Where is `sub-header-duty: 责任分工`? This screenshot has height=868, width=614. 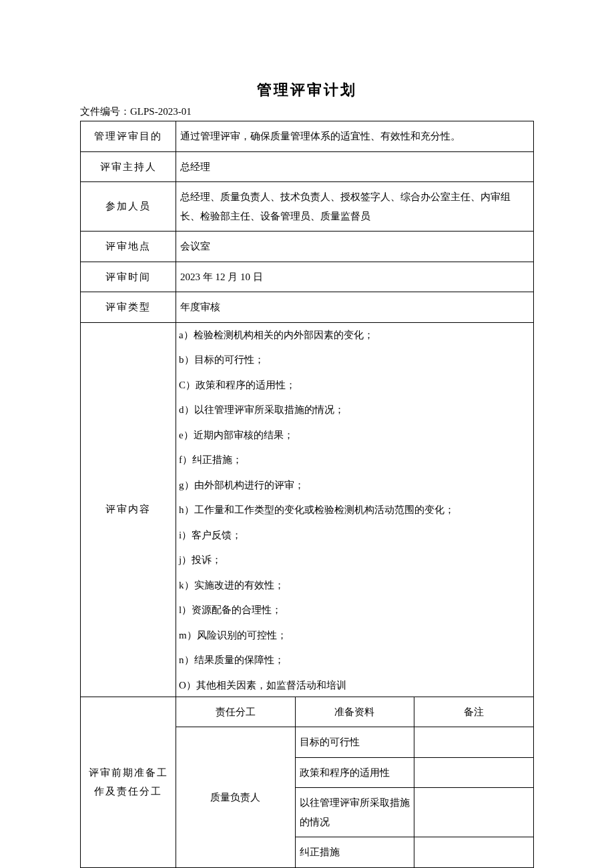 sub-header-duty: 责任分工 is located at coordinates (236, 712).